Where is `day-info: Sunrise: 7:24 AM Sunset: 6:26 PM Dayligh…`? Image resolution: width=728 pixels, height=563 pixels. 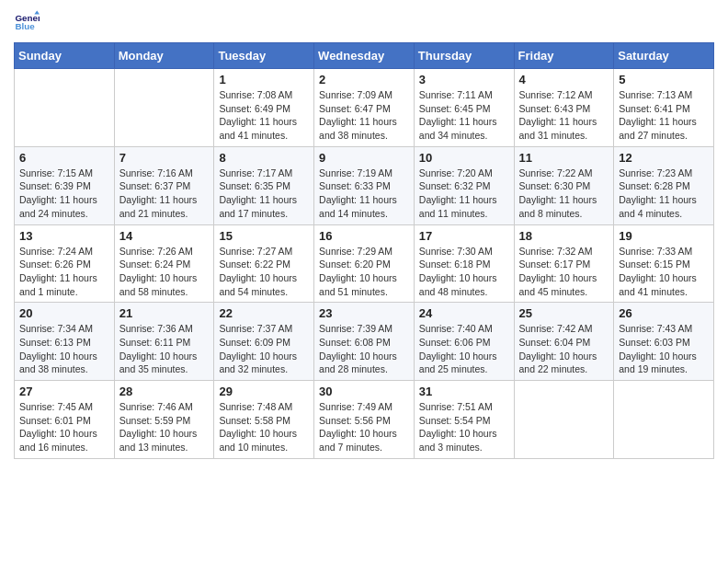
day-info: Sunrise: 7:24 AM Sunset: 6:26 PM Dayligh… is located at coordinates (64, 272).